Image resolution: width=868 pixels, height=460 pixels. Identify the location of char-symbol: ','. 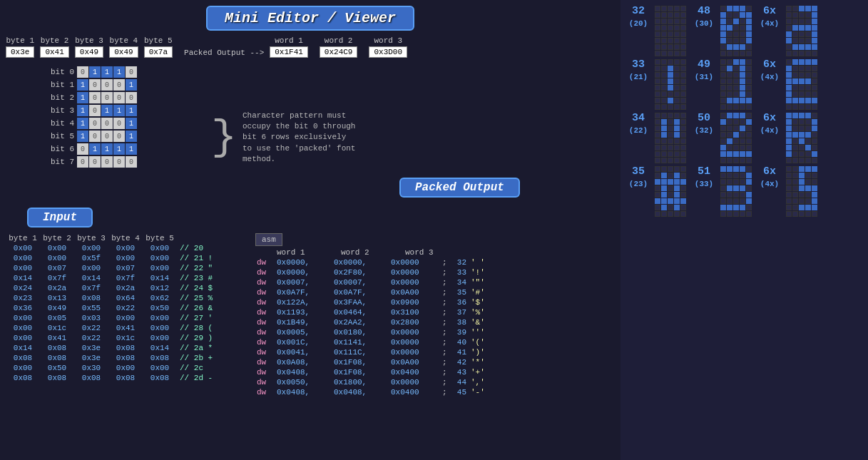
(481, 382).